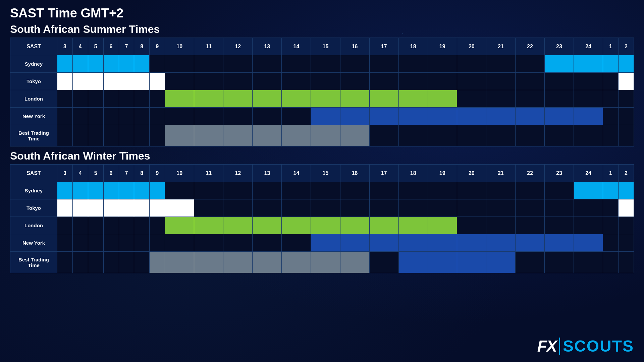 This screenshot has height=362, width=644. What do you see at coordinates (34, 47) in the screenshot?
I see `summer-header-sast: SAST` at bounding box center [34, 47].